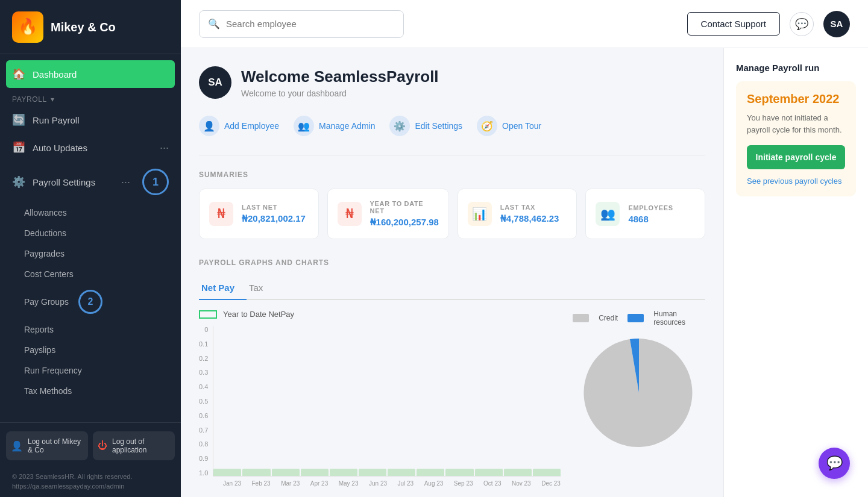  Describe the element at coordinates (90, 274) in the screenshot. I see `sidebar-item-cost-centers: Cost Centers` at that location.